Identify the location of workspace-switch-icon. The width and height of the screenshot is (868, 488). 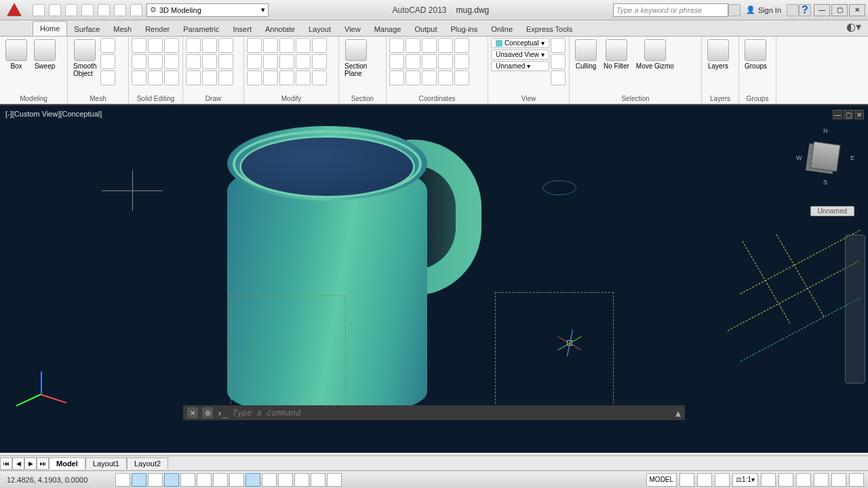
(786, 480).